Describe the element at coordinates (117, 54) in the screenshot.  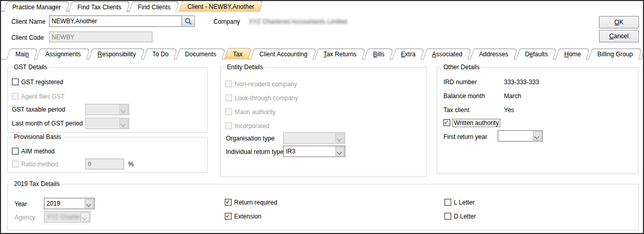
I see `tab-responsibility: Responsibility` at that location.